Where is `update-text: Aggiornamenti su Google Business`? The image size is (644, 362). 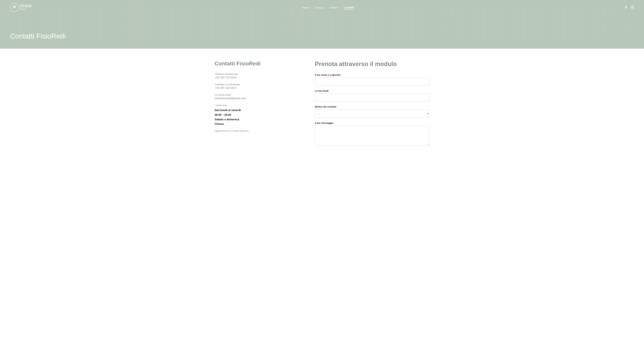
update-text: Aggiornamenti su Google Business is located at coordinates (260, 131).